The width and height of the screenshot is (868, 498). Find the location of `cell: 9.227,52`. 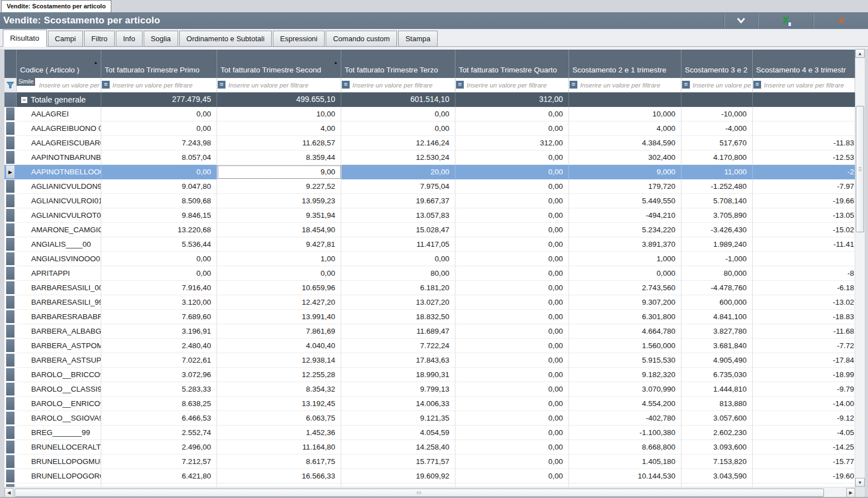

cell: 9.227,52 is located at coordinates (279, 187).